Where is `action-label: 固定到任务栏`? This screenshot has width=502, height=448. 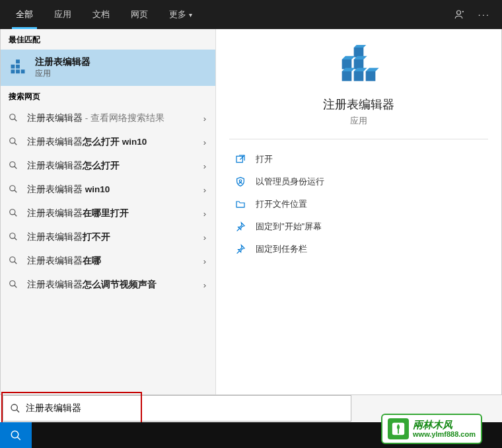
action-label: 固定到任务栏 is located at coordinates (281, 249).